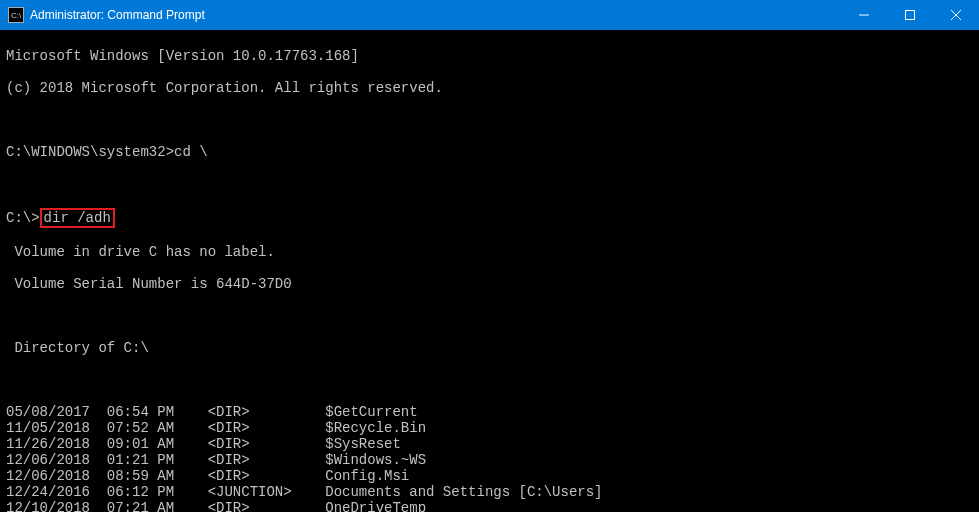 The width and height of the screenshot is (979, 512). I want to click on directory-of-line: Directory of C:\, so click(490, 348).